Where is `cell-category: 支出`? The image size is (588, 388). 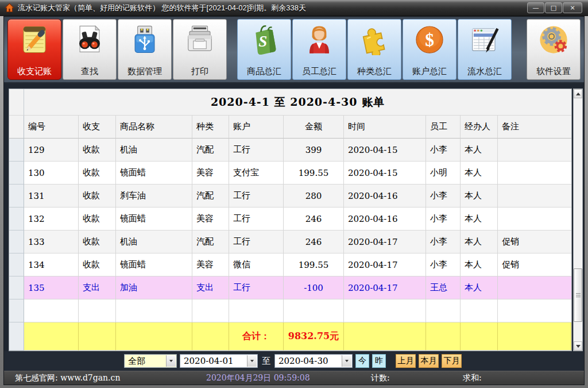
cell-category: 支出 is located at coordinates (211, 288).